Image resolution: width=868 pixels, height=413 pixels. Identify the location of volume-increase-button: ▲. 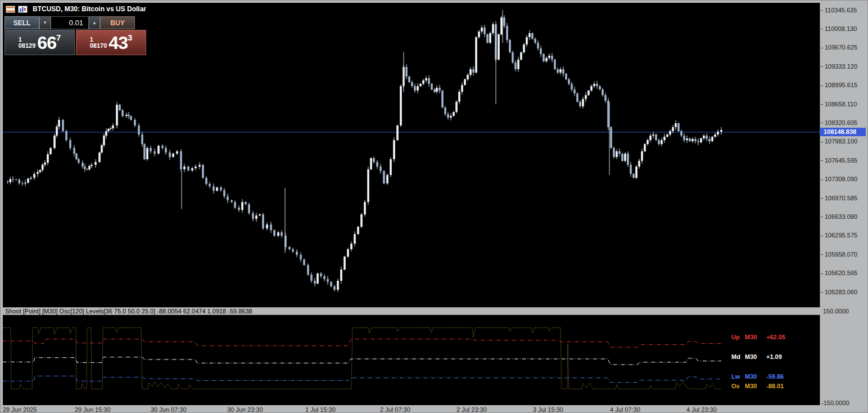
(94, 23).